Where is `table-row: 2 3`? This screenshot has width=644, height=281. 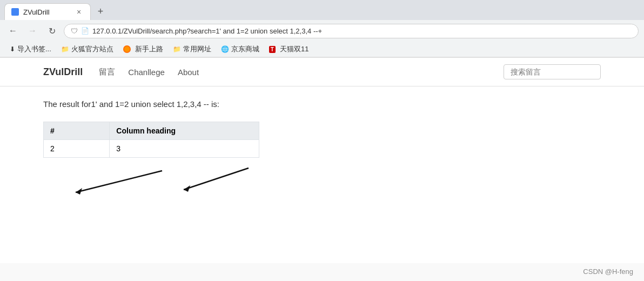 table-row: 2 3 is located at coordinates (151, 149).